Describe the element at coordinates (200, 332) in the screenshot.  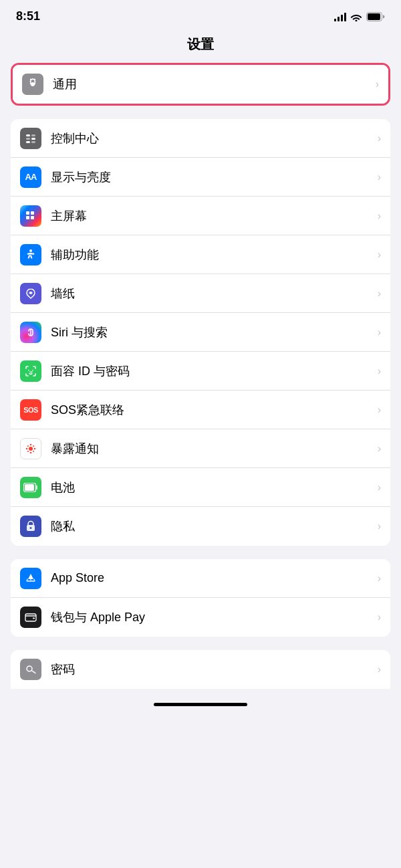
I see `sidebar-item-siri: Siri 与搜索 ›` at that location.